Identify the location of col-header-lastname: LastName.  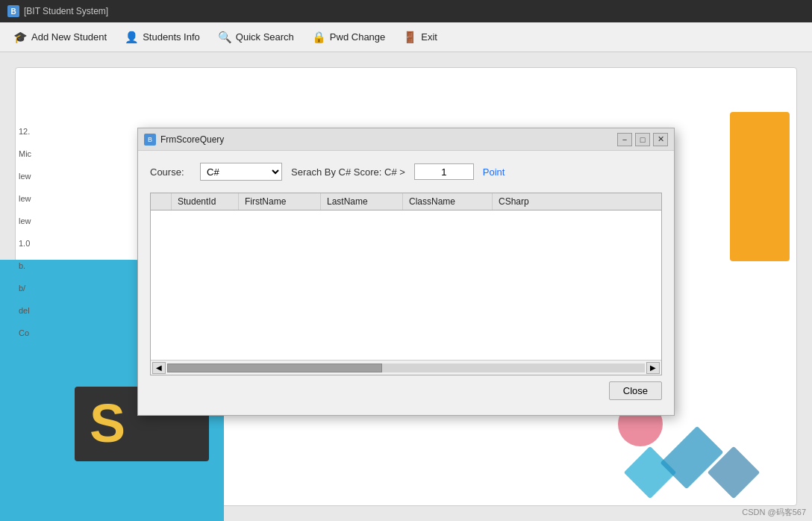
(362, 202).